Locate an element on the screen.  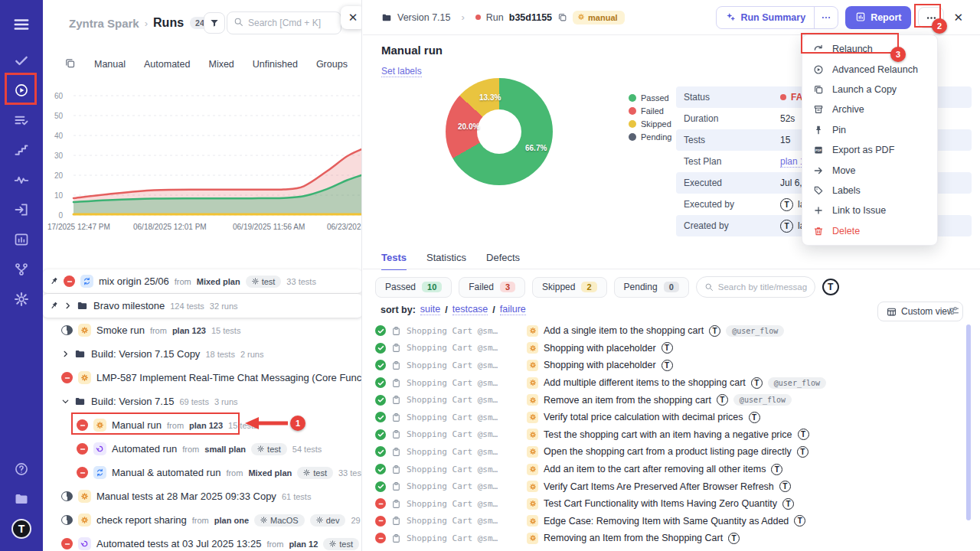
test-row: Shopping Cart @sm…Add a single item to t… is located at coordinates (670, 331).